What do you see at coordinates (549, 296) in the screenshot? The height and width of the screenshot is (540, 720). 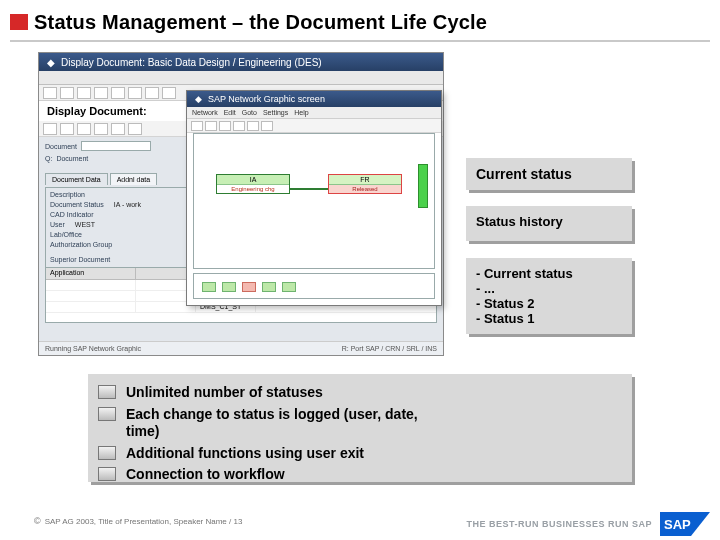 I see `callout-history-list: - Current status - ... - Status 2 - Stat…` at bounding box center [549, 296].